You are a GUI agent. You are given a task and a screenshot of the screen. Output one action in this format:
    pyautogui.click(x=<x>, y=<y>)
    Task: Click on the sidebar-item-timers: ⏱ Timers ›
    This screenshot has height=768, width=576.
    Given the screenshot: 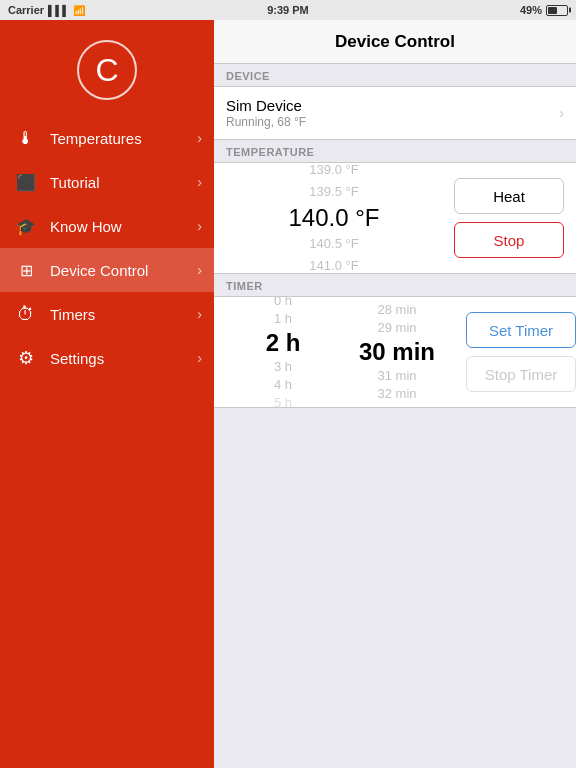 What is the action you would take?
    pyautogui.click(x=107, y=314)
    